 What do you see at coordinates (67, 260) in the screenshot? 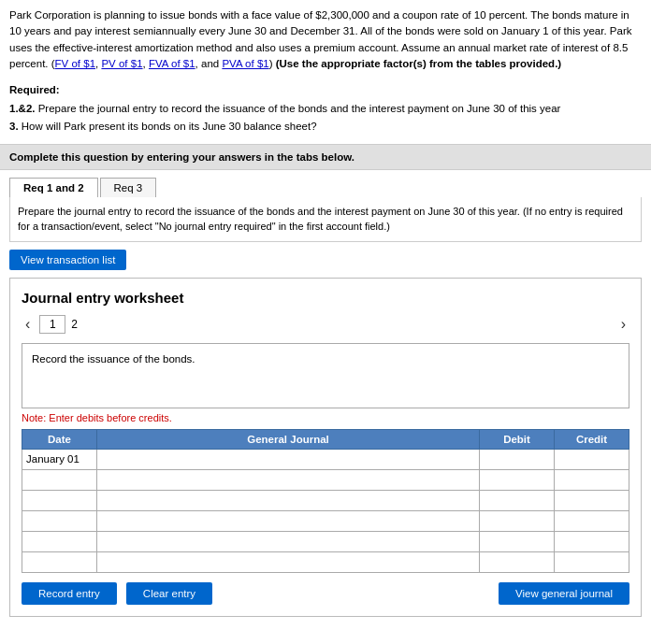
I see `view-transaction-list-button: View transaction list` at bounding box center [67, 260].